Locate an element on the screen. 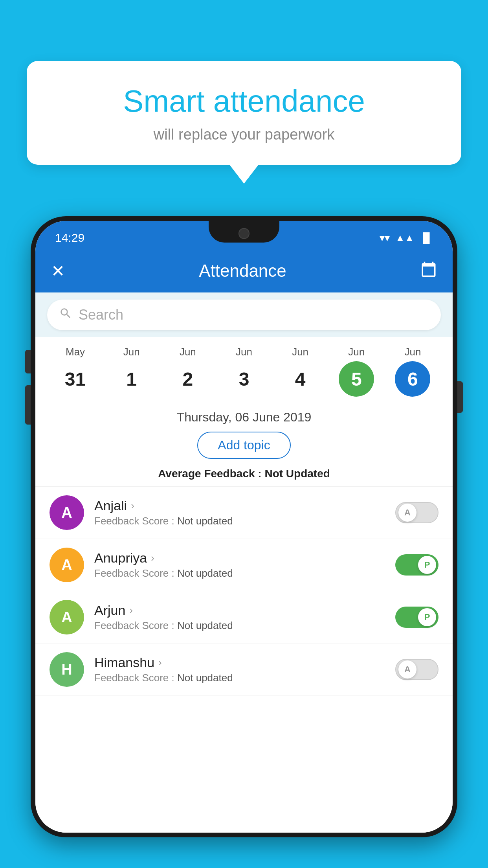 This screenshot has width=488, height=868. volume-down-button is located at coordinates (28, 405).